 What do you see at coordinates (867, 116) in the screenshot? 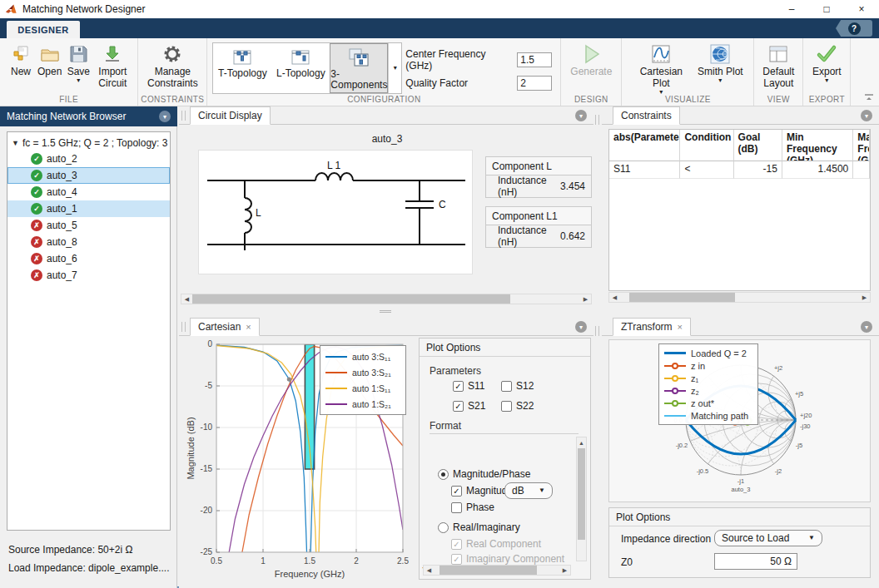
I see `constraints-panel-menu-button: ▾` at bounding box center [867, 116].